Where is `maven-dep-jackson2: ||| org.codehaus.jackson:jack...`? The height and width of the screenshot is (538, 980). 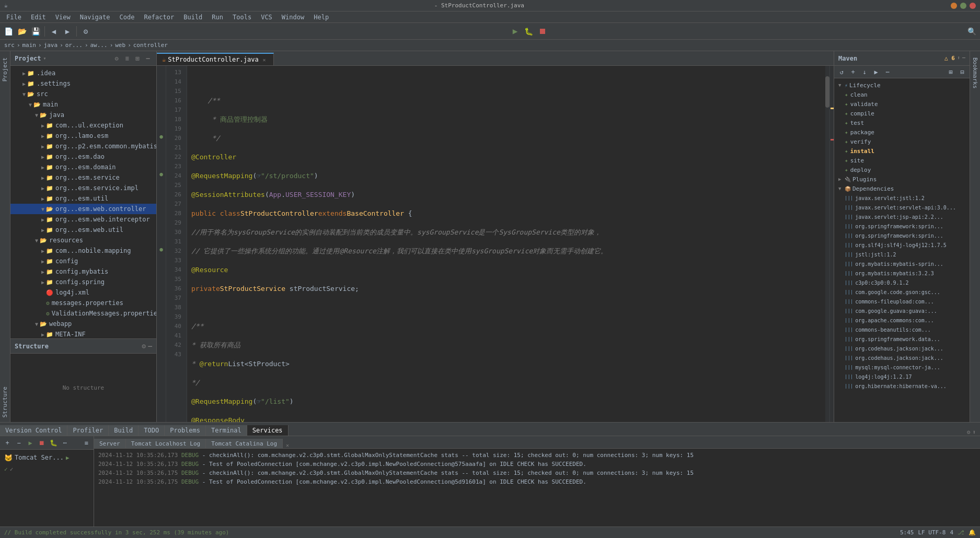 maven-dep-jackson2: ||| org.codehaus.jackson:jack... is located at coordinates (902, 358).